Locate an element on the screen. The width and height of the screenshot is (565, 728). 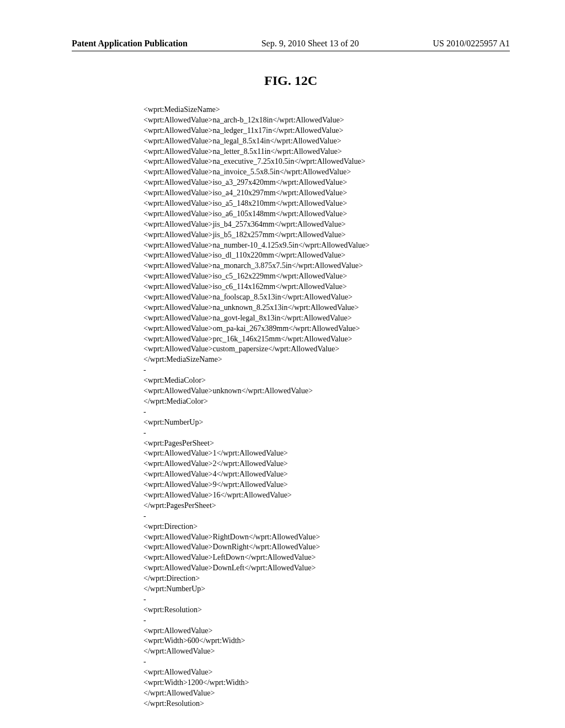
xml-line: <wprt:AllowedValue>iso_a3_297x420mm</wpr… is located at coordinates (245, 182).